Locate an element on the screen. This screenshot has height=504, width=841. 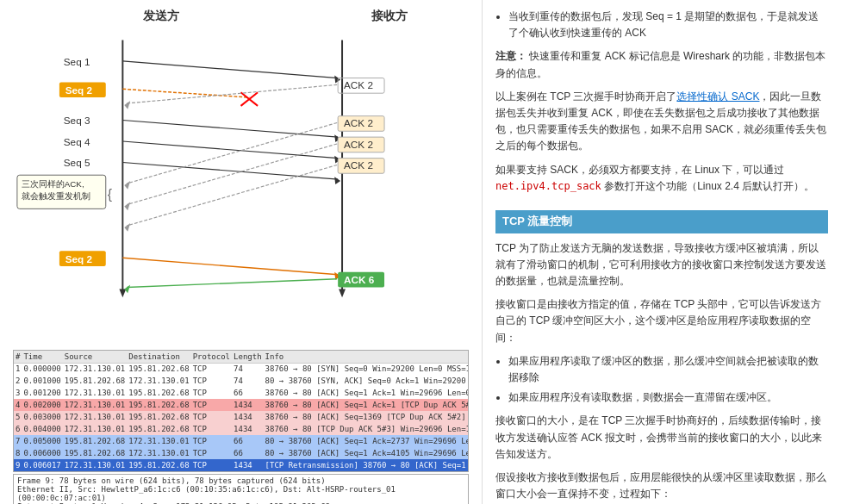
cell-no: 2 is located at coordinates (17, 381).